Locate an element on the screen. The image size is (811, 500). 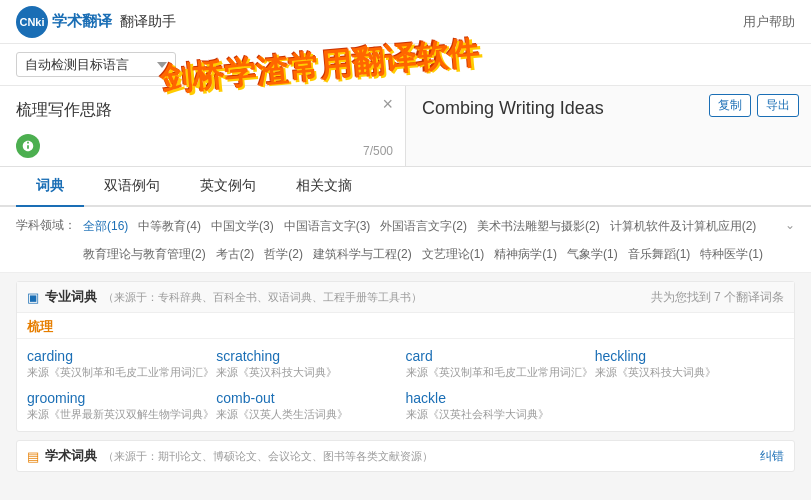
dict-word: hackle is located at coordinates (500, 398).